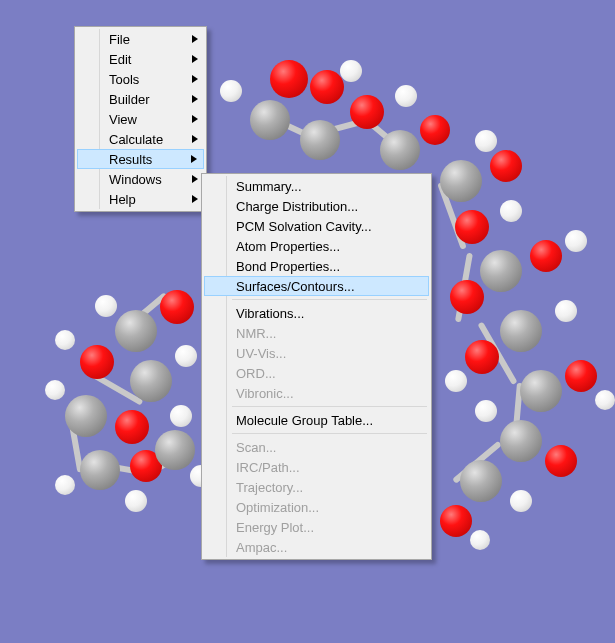 This screenshot has width=615, height=643. I want to click on menu-item-label: Vibrations..., so click(270, 314).